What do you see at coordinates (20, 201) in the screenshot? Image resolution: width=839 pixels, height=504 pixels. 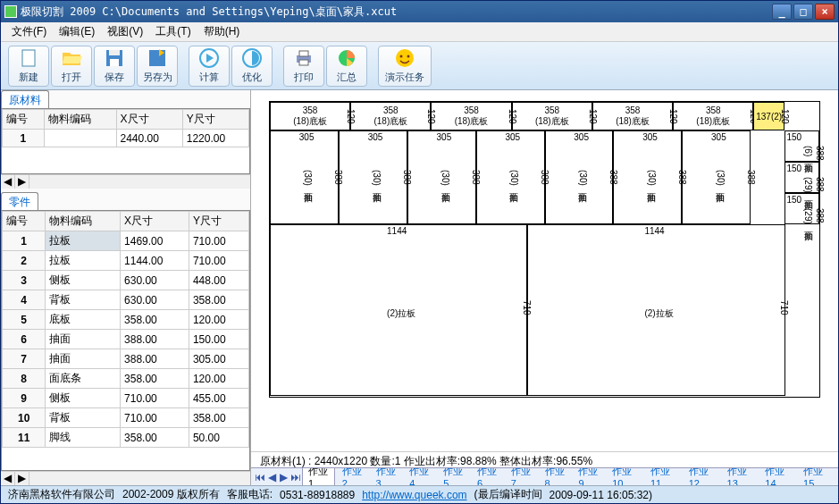 I see `parts-tab: 零件` at bounding box center [20, 201].